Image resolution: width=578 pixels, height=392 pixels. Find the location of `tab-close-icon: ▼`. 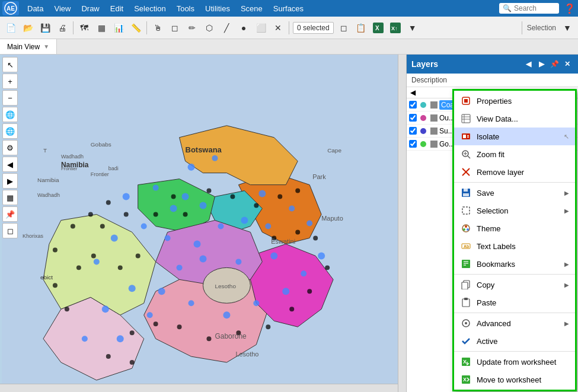

tab-close-icon: ▼ is located at coordinates (46, 46).